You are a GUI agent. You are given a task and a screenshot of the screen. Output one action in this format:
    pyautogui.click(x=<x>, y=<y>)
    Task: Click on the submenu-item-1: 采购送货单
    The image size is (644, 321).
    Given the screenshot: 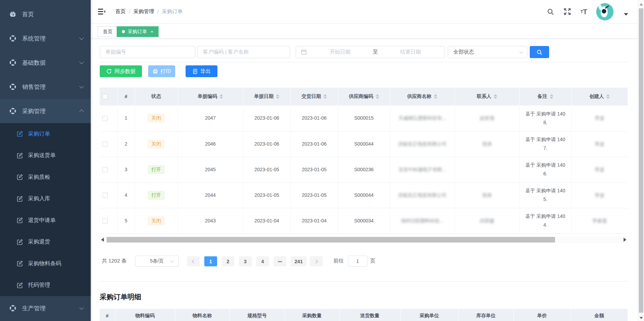 What is the action you would take?
    pyautogui.click(x=45, y=156)
    